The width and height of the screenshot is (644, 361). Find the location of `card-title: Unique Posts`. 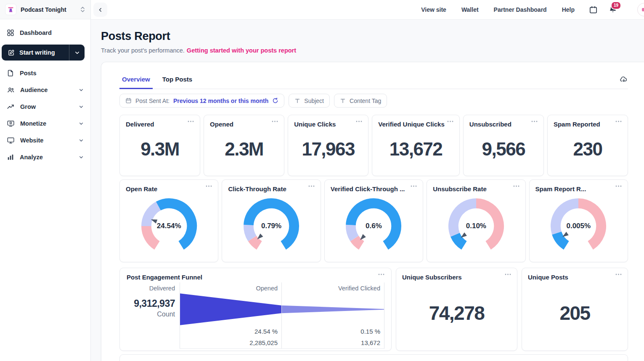

card-title: Unique Posts is located at coordinates (548, 277).